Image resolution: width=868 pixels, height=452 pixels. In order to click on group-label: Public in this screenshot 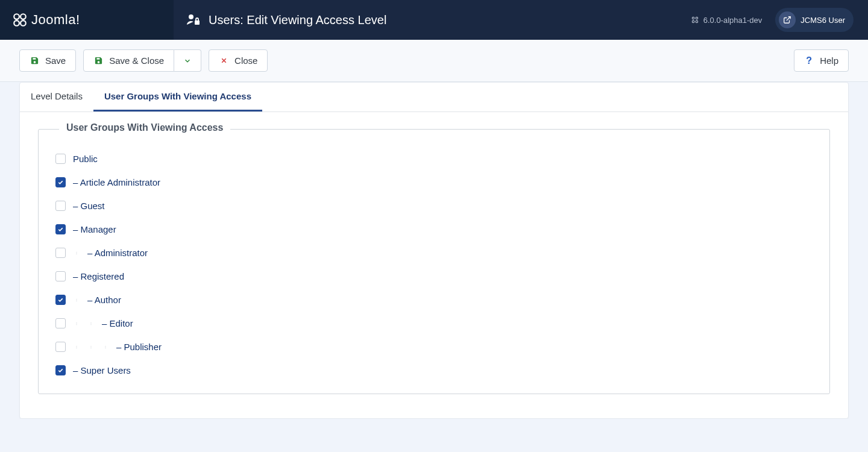, I will do `click(86, 159)`.